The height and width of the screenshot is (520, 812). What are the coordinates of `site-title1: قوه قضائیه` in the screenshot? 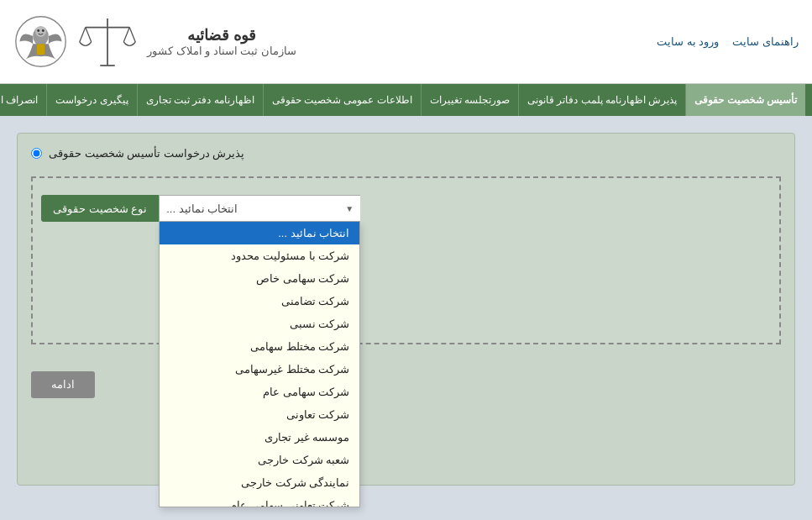 It's located at (222, 35).